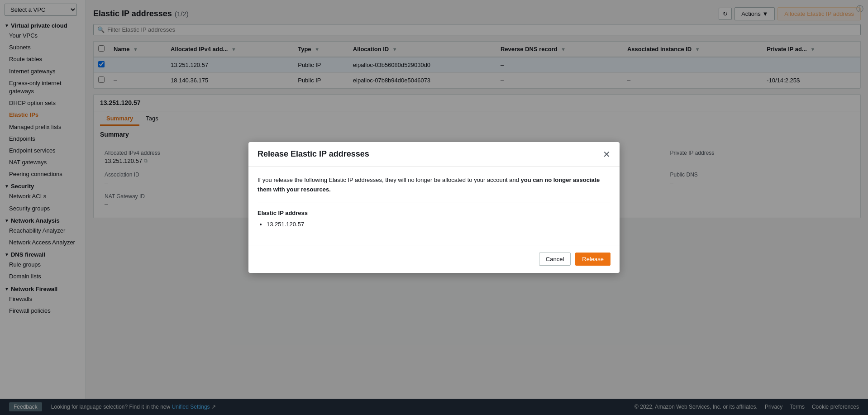 This screenshot has height=415, width=868. What do you see at coordinates (434, 154) in the screenshot?
I see `modal-header: Release Elastic IP addresses ✕` at bounding box center [434, 154].